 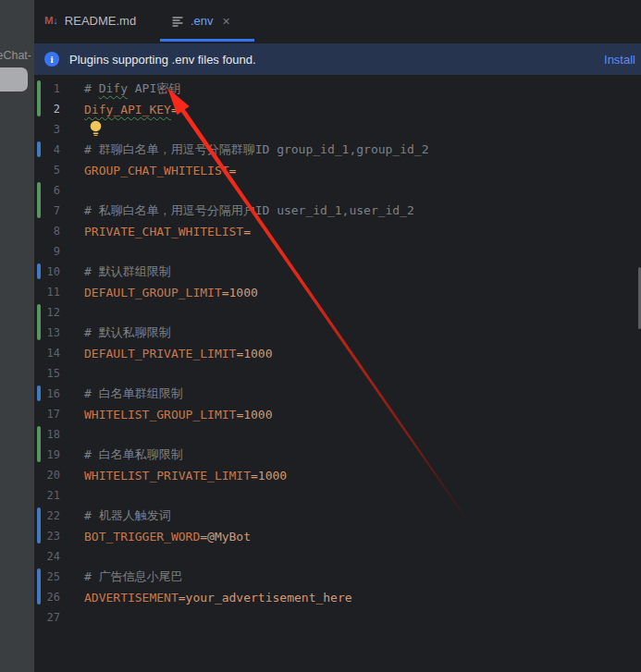 I want to click on code-line-24: 24, so click(x=338, y=556).